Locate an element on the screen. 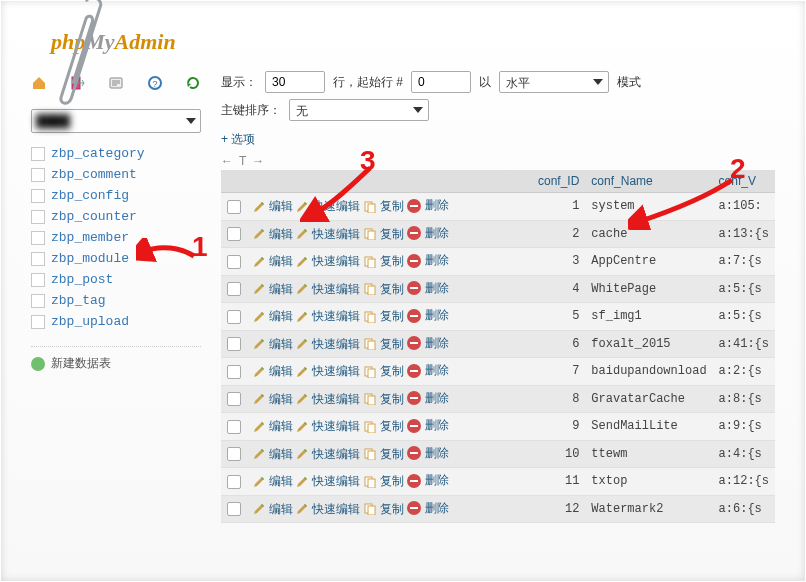  chevron-down-icon is located at coordinates (191, 121).